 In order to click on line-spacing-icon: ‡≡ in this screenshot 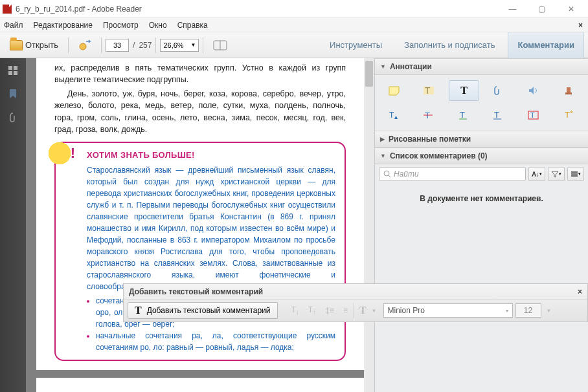, I will do `click(330, 310)`.